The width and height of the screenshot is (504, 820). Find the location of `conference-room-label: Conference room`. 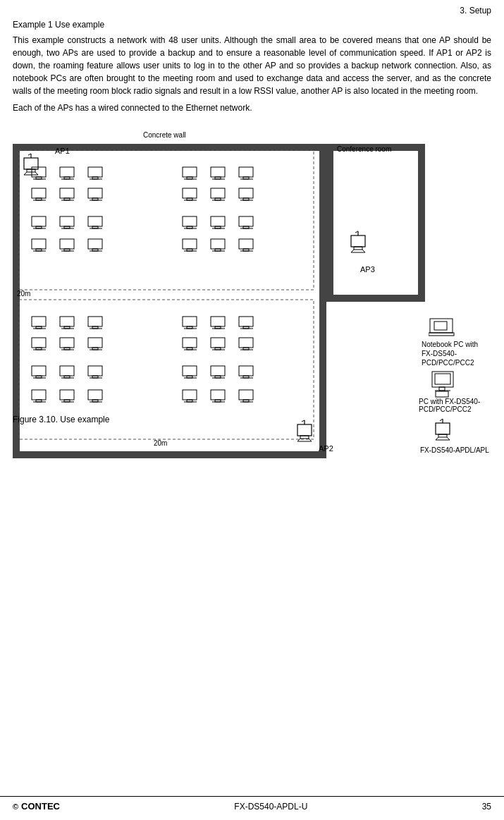

conference-room-label: Conference room is located at coordinates (364, 149).